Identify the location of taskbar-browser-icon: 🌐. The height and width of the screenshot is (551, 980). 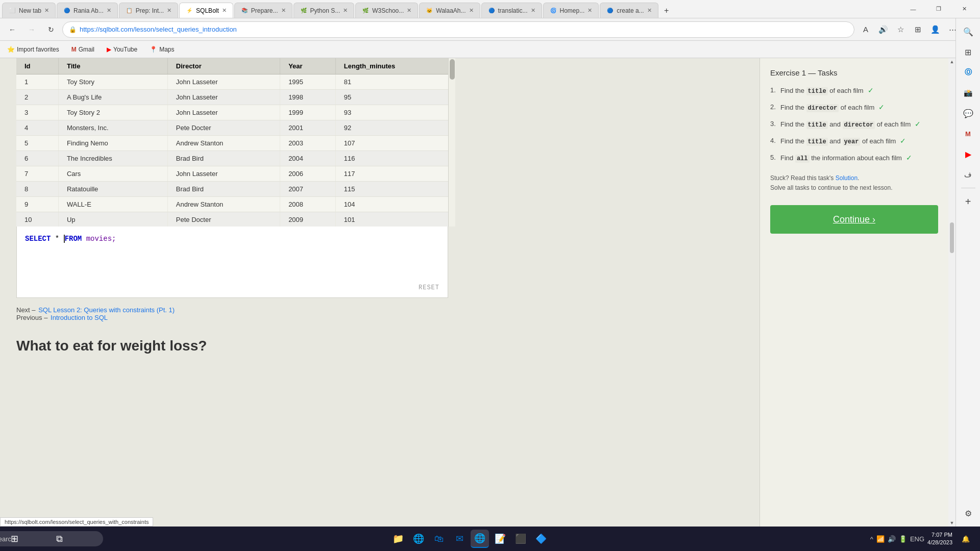
(480, 539).